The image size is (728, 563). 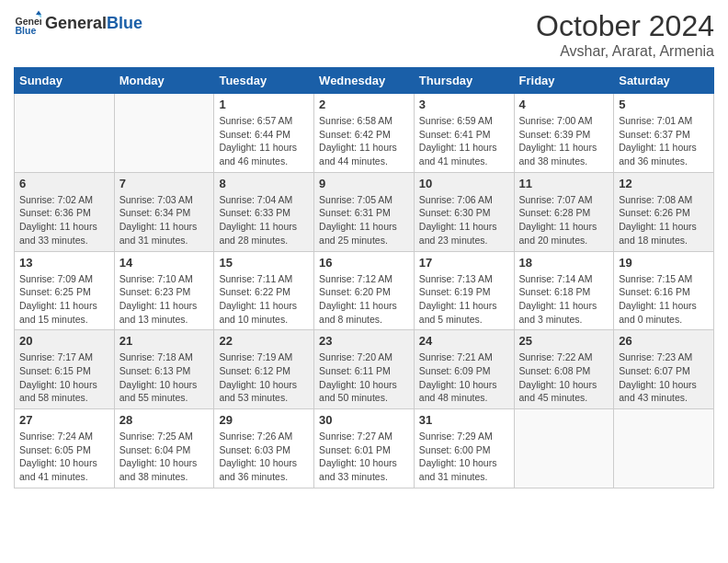 I want to click on calendar-cell: 6Sunrise: 7:02 AM Sunset: 6:36 PM Daylig…, so click(x=64, y=212).